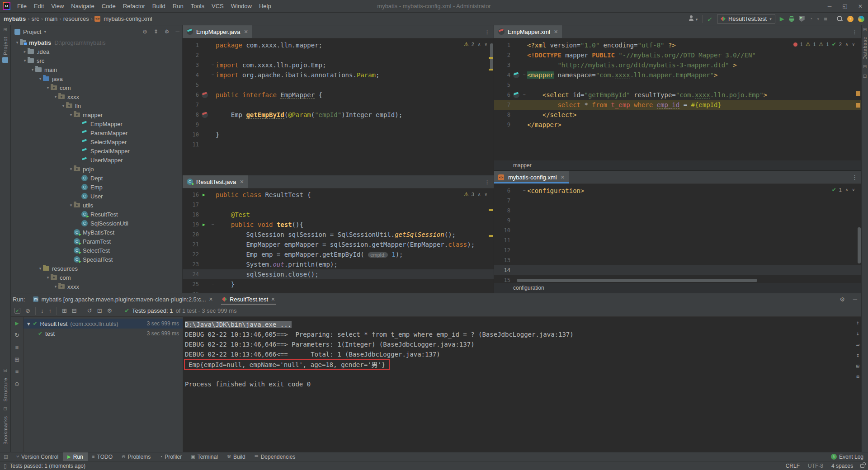 This screenshot has width=868, height=470. What do you see at coordinates (218, 6) in the screenshot?
I see `menu-item-vcs: VCS` at bounding box center [218, 6].